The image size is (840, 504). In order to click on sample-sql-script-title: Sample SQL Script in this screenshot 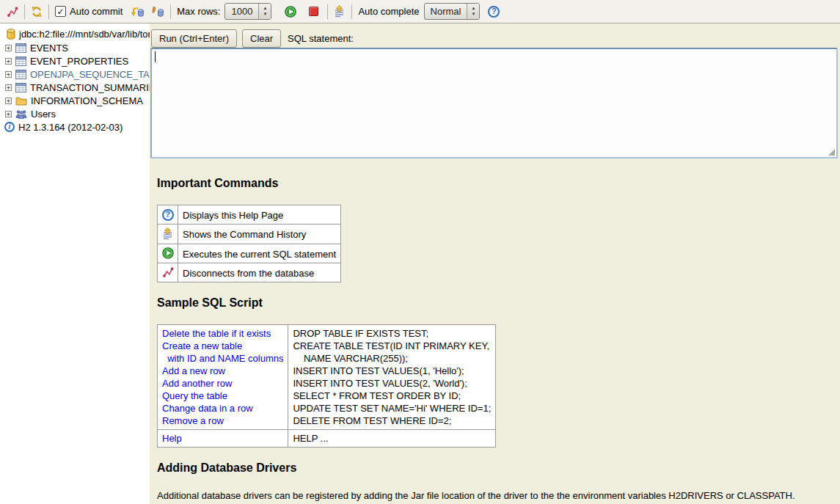, I will do `click(499, 303)`.